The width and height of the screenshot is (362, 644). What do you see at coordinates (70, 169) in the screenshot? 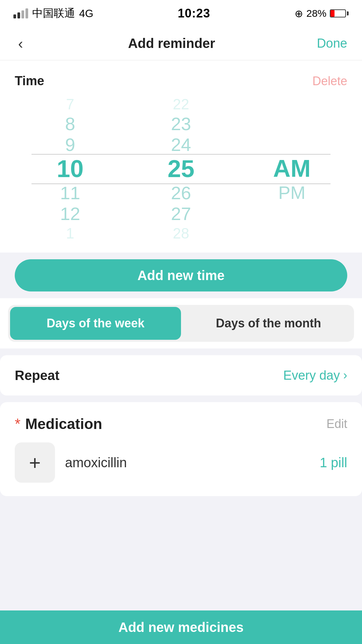
I see `hours-column: 7 8 9 10 11 12 1` at bounding box center [70, 169].